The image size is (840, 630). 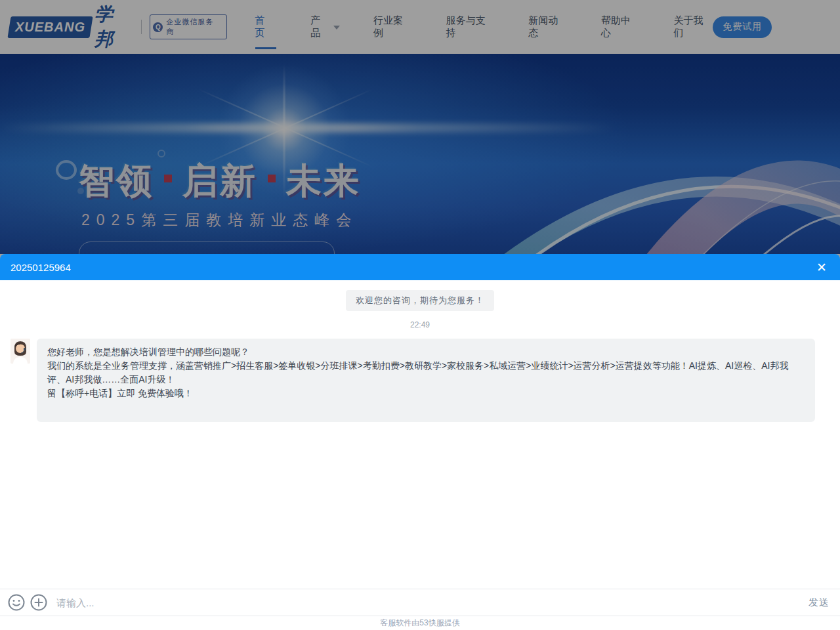 I want to click on message-timestamp: 22:49, so click(x=420, y=325).